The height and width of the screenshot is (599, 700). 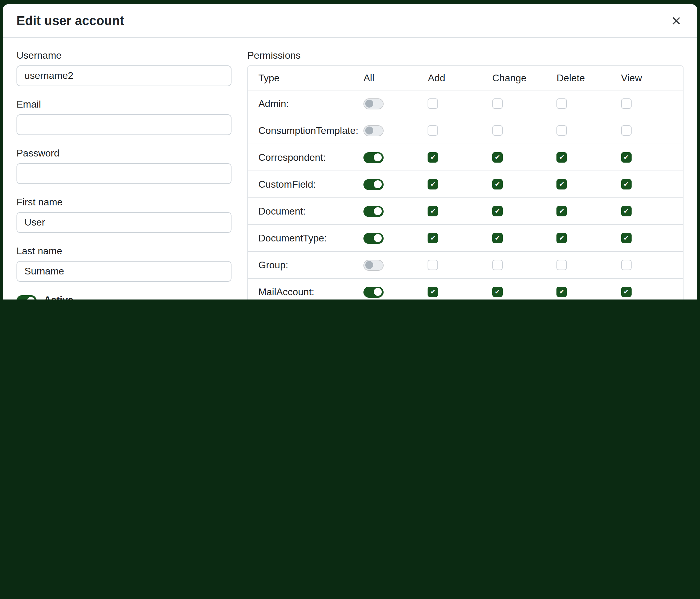 What do you see at coordinates (124, 297) in the screenshot?
I see `active-row: Active` at bounding box center [124, 297].